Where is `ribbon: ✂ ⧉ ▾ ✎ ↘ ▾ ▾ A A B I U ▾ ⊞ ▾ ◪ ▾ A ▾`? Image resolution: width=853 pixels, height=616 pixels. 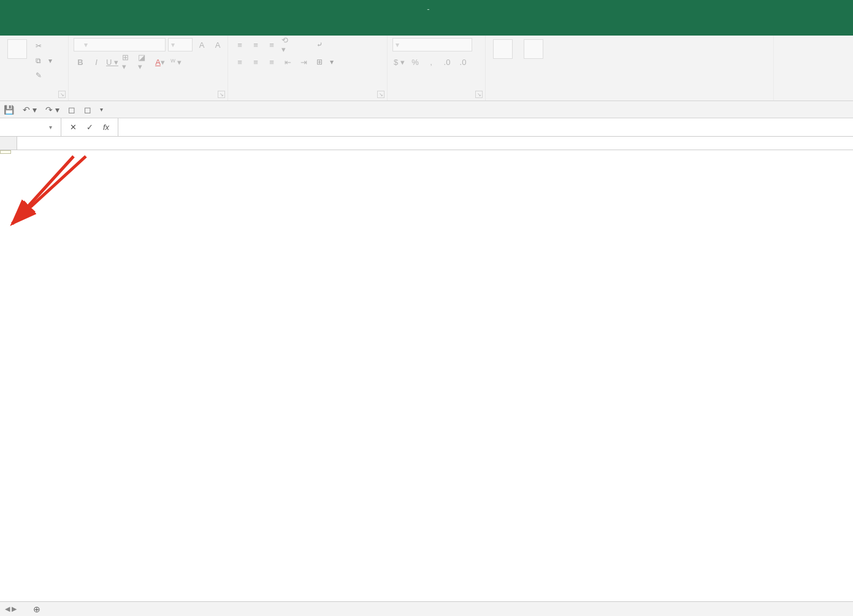
ribbon: ✂ ⧉ ▾ ✎ ↘ ▾ ▾ A A B I U ▾ ⊞ ▾ ◪ ▾ A ▾ is located at coordinates (427, 69).